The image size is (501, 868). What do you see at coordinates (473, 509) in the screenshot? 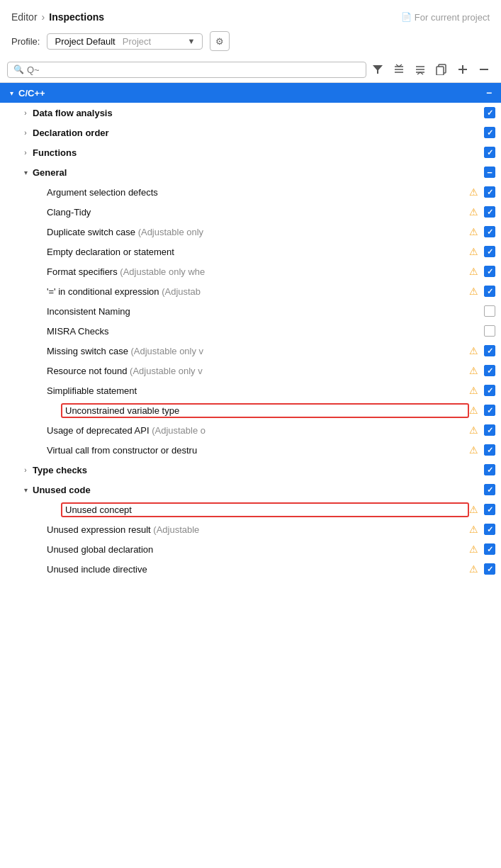
I see `warning-icon-unused-concept: ⚠` at bounding box center [473, 509].